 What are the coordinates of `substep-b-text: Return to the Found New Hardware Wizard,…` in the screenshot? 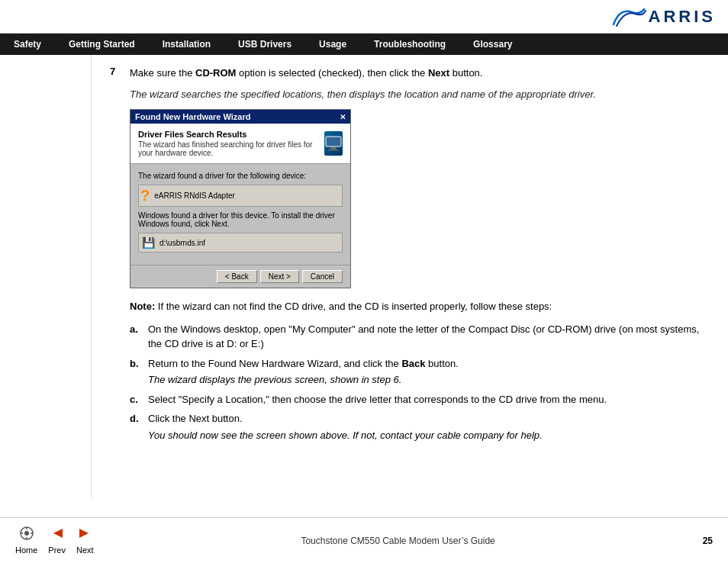 It's located at (429, 372).